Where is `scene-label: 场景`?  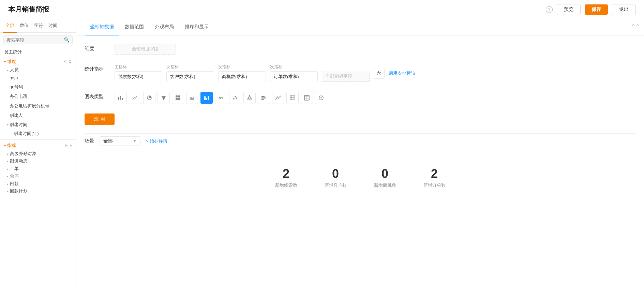 scene-label: 场景 is located at coordinates (89, 141).